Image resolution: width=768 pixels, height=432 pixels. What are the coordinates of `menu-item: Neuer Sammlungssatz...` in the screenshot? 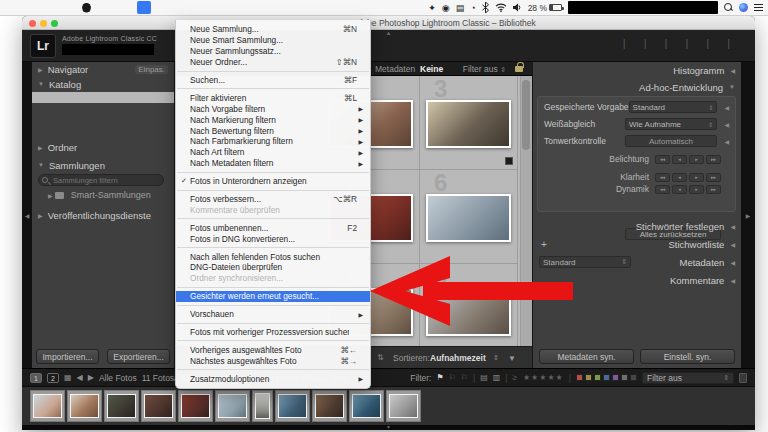 It's located at (273, 52).